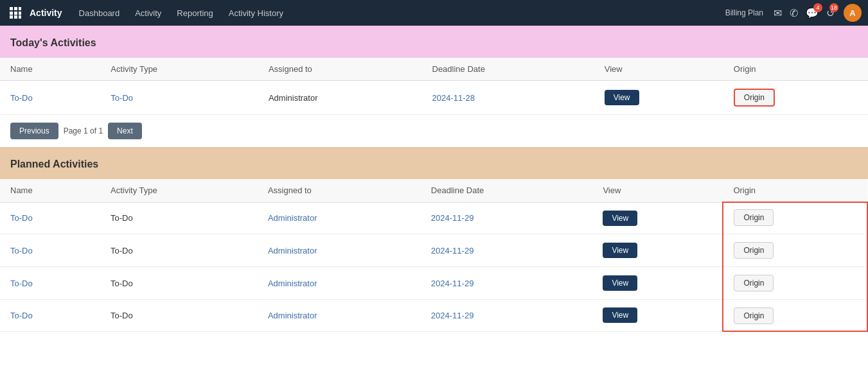 This screenshot has height=389, width=868. Describe the element at coordinates (754, 218) in the screenshot. I see `origin-button-planned-0: Origin` at that location.